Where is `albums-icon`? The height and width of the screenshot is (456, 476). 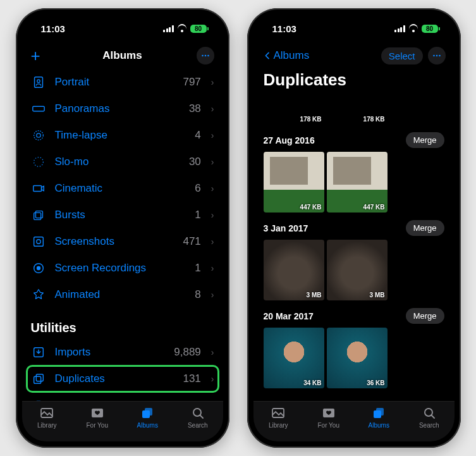
albums-icon is located at coordinates (147, 413).